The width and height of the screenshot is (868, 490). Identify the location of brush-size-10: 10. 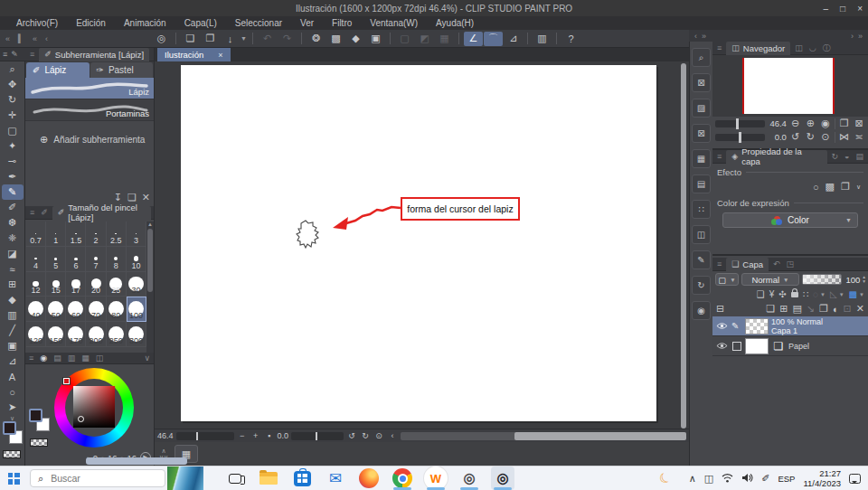
(137, 259).